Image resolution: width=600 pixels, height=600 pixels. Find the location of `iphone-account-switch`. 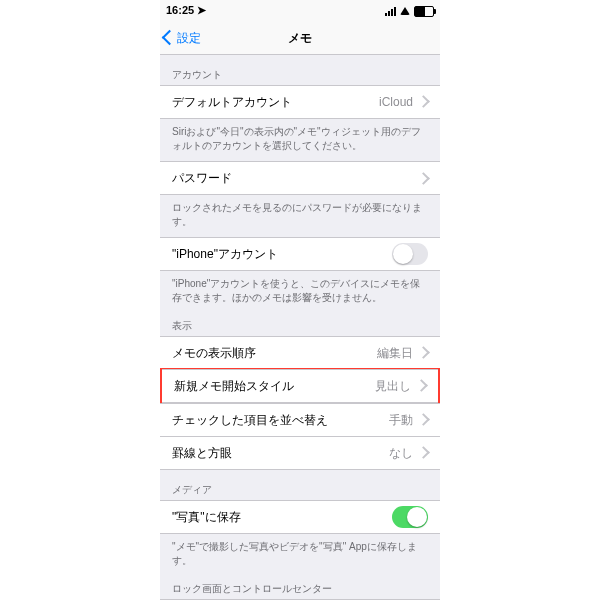

iphone-account-switch is located at coordinates (410, 254).